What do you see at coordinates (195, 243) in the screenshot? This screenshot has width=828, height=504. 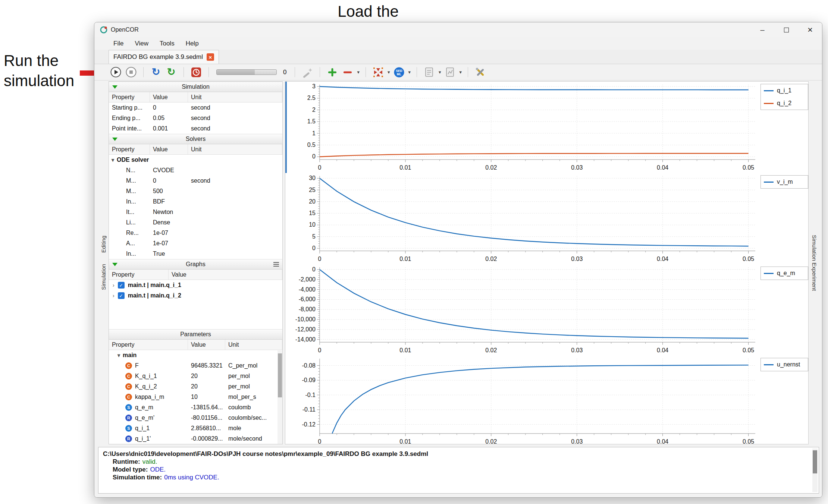 I see `solver-row: A... 1e-07` at bounding box center [195, 243].